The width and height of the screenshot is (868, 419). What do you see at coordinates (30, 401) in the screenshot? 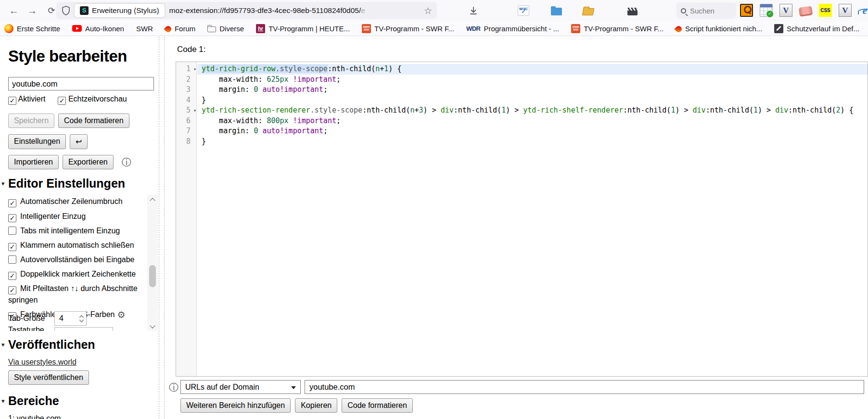
I see `sections-heading: ▾Bereiche` at bounding box center [30, 401].